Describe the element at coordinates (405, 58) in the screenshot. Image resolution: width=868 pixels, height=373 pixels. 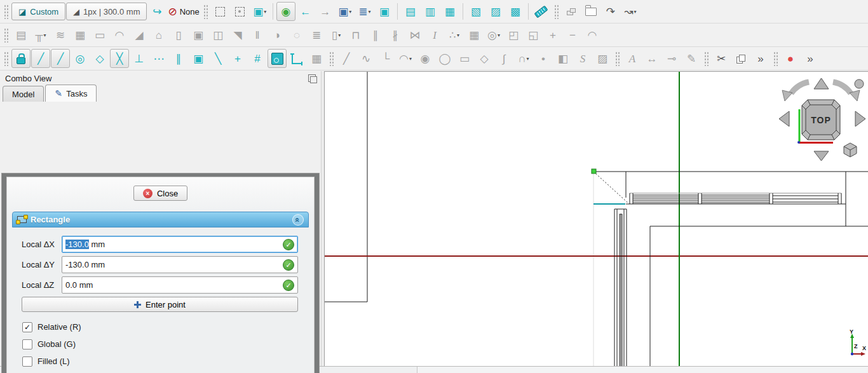
I see `draft-arc-icon: ◠▾` at that location.